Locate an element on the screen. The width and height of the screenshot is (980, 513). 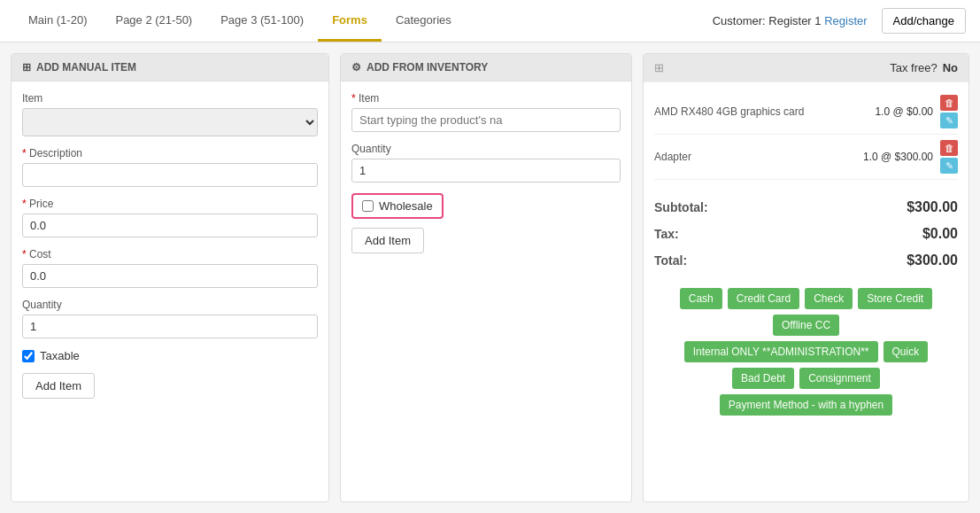
offline-cc-button: Offline CC is located at coordinates (806, 325).